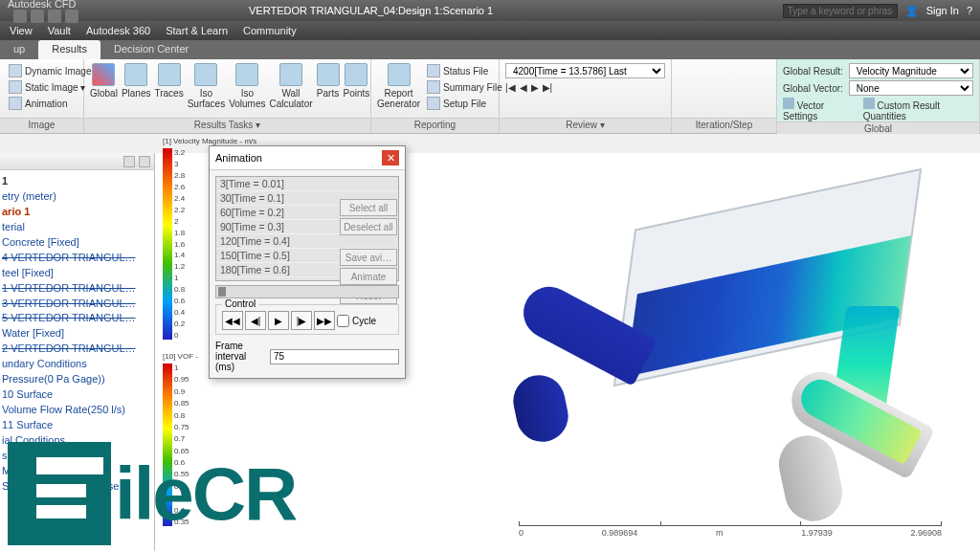 The height and width of the screenshot is (551, 980). What do you see at coordinates (368, 276) in the screenshot?
I see `animate-button: Animate` at bounding box center [368, 276].